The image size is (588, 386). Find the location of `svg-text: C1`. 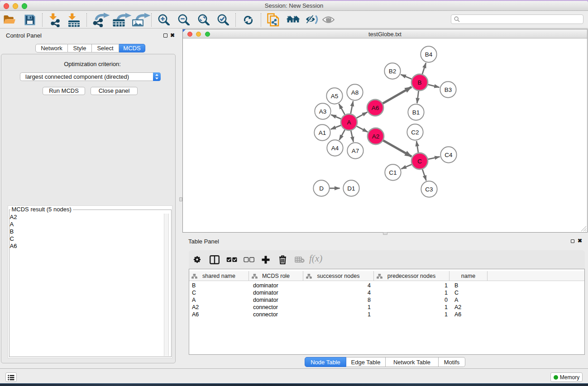

svg-text: C1 is located at coordinates (393, 173).